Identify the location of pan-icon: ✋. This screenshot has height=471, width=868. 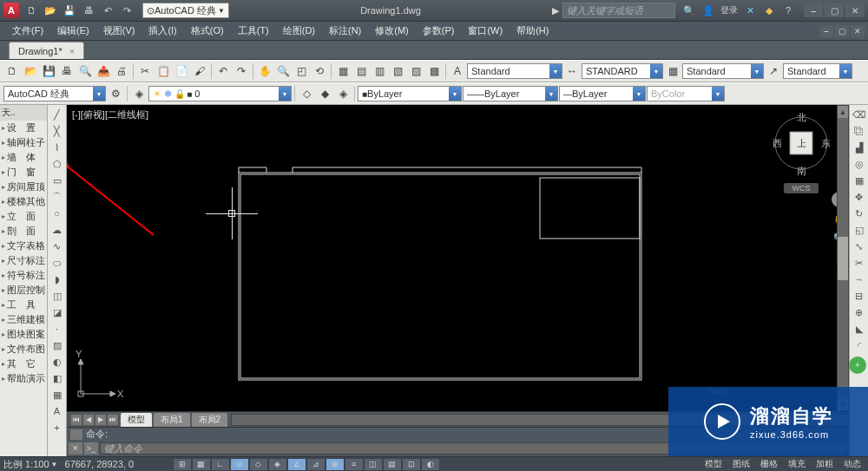
(265, 71).